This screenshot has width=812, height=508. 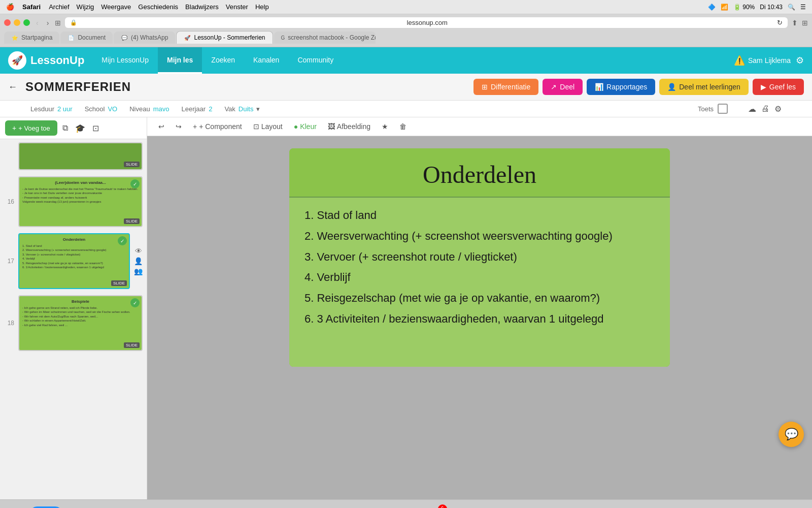 What do you see at coordinates (795, 23) in the screenshot?
I see `share-button: ⬆` at bounding box center [795, 23].